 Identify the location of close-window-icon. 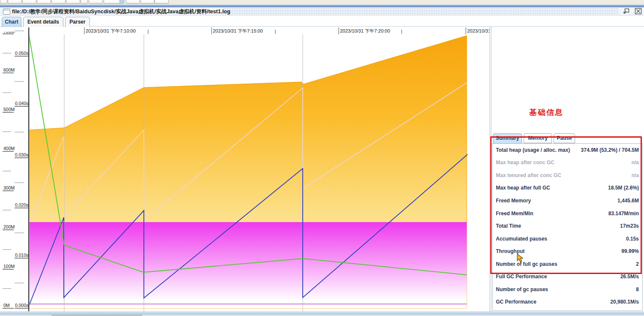
(638, 11).